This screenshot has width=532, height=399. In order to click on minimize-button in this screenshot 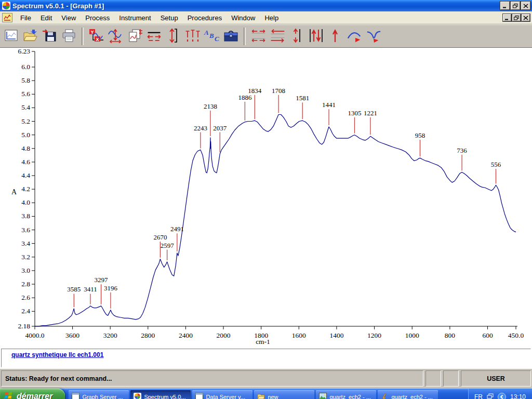, I will do `click(505, 6)`.